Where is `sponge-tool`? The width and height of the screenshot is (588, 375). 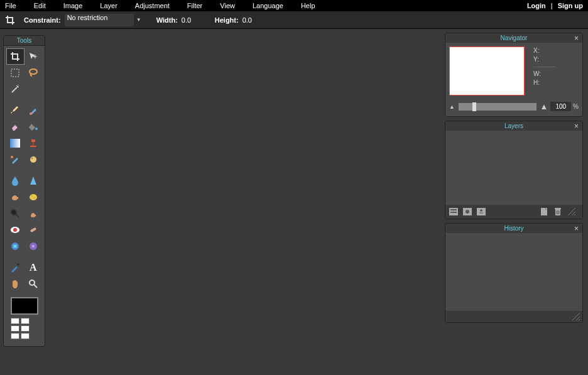 sponge-tool is located at coordinates (34, 197).